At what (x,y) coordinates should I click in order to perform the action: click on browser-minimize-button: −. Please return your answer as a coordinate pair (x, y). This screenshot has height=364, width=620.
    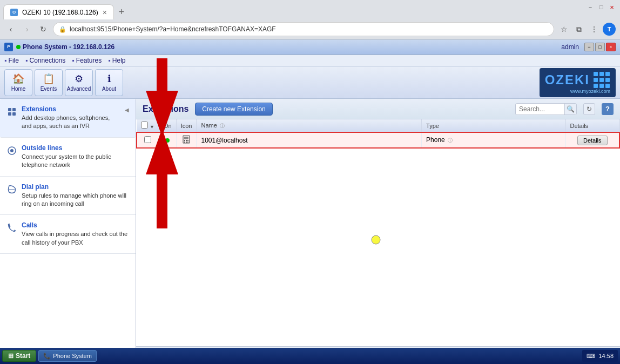
    Looking at the image, I should click on (590, 7).